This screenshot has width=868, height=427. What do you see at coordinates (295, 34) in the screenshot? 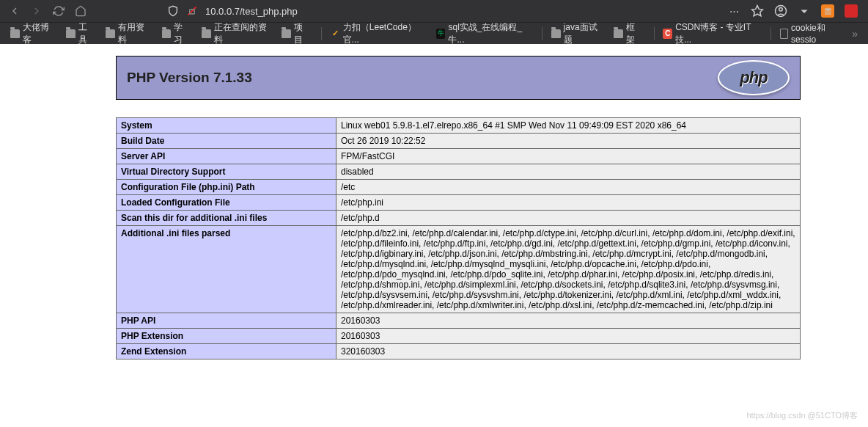
I see `bookmark-item: 项目` at bounding box center [295, 34].